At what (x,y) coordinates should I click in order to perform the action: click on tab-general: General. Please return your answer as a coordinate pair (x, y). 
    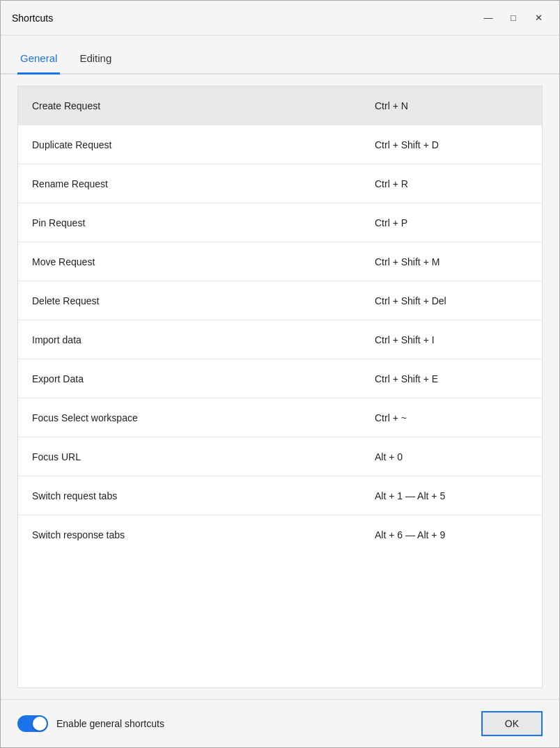
    Looking at the image, I should click on (39, 61).